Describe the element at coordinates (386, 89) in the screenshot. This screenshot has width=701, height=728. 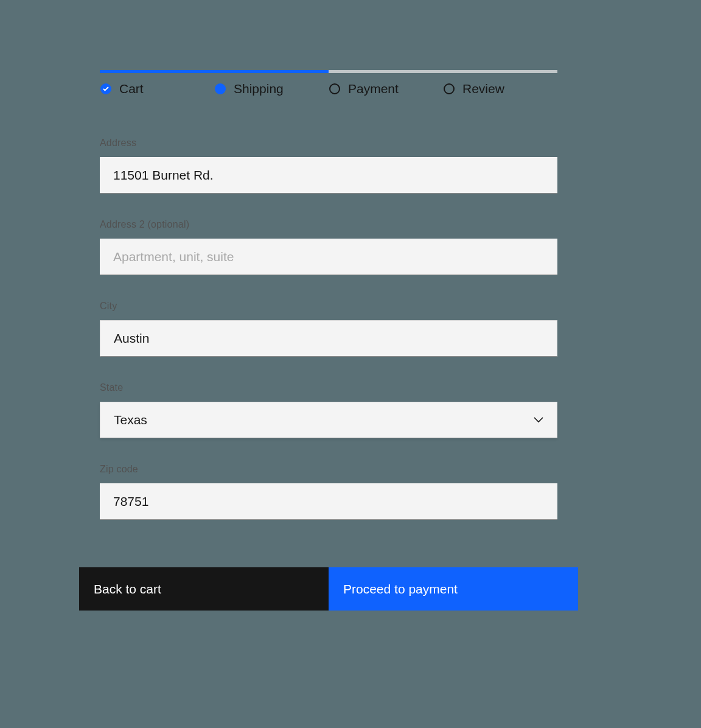
I see `step-payment: Payment` at that location.